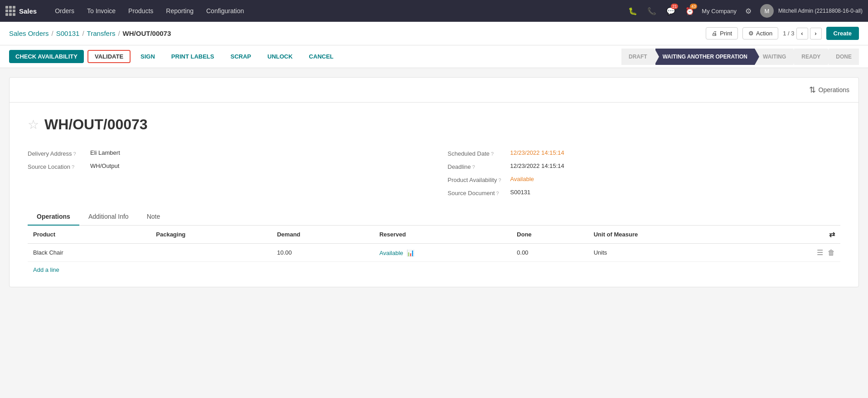 This screenshot has width=868, height=398. I want to click on col-demand: Demand, so click(323, 235).